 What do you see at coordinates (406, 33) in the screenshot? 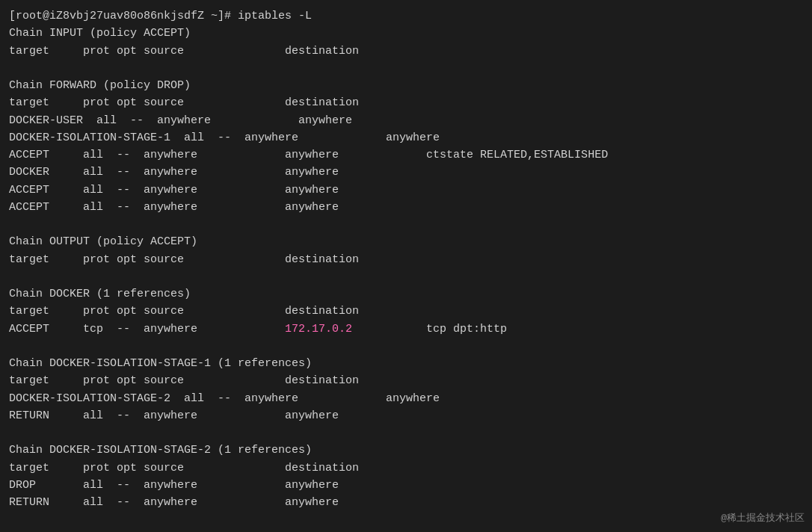
I see `chain-input-header: Chain INPUT (policy ACCEPT)` at bounding box center [406, 33].